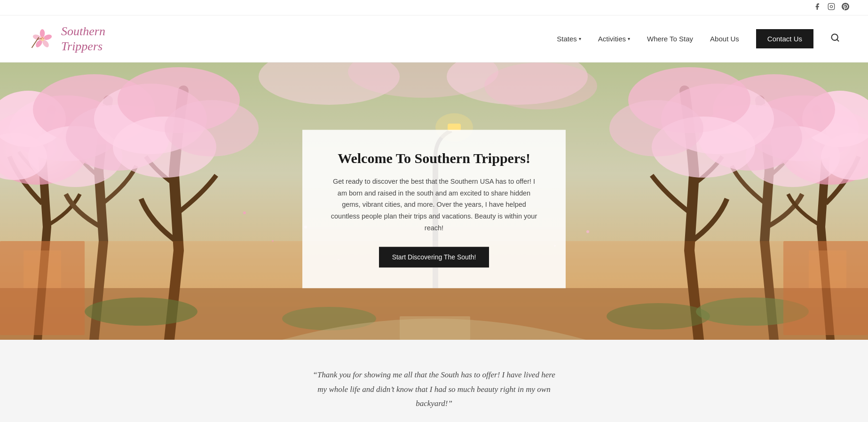 The width and height of the screenshot is (868, 422). Describe the element at coordinates (83, 39) in the screenshot. I see `logo-text: Southern Trippers` at that location.